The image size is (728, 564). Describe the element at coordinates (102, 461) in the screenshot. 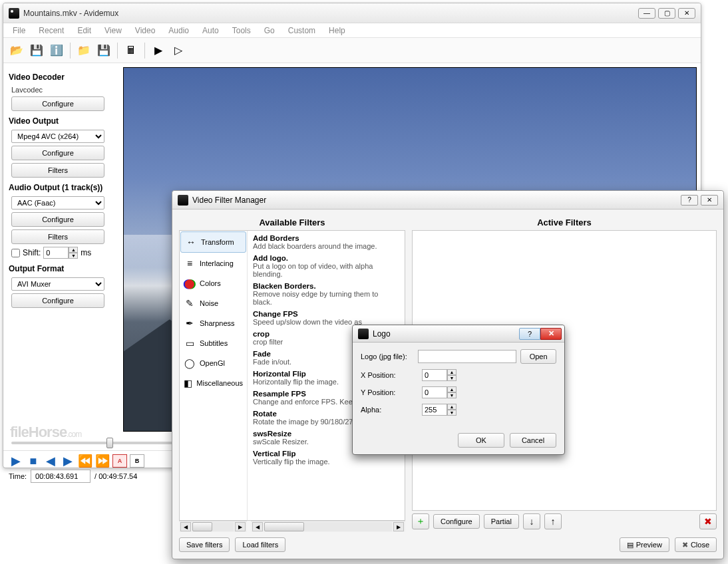

I see `forward-icon: ⏩` at that location.